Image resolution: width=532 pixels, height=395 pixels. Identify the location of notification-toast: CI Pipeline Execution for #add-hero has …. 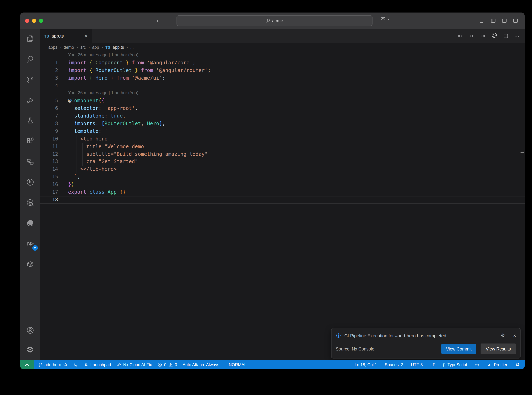
(426, 343).